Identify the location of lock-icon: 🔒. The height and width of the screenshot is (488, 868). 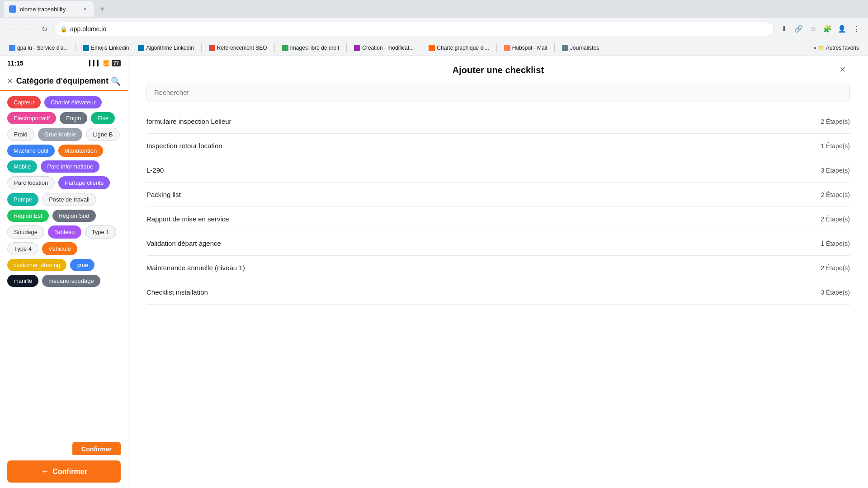
(64, 29).